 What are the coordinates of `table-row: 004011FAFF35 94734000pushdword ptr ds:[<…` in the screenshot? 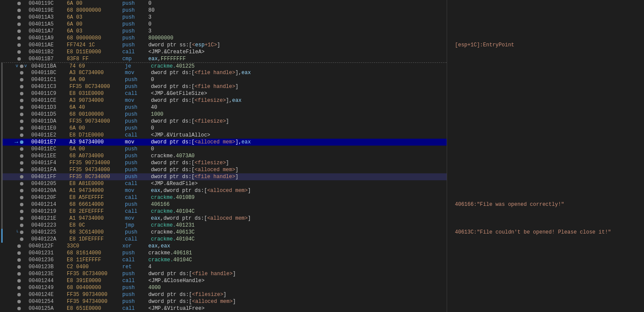 It's located at (224, 170).